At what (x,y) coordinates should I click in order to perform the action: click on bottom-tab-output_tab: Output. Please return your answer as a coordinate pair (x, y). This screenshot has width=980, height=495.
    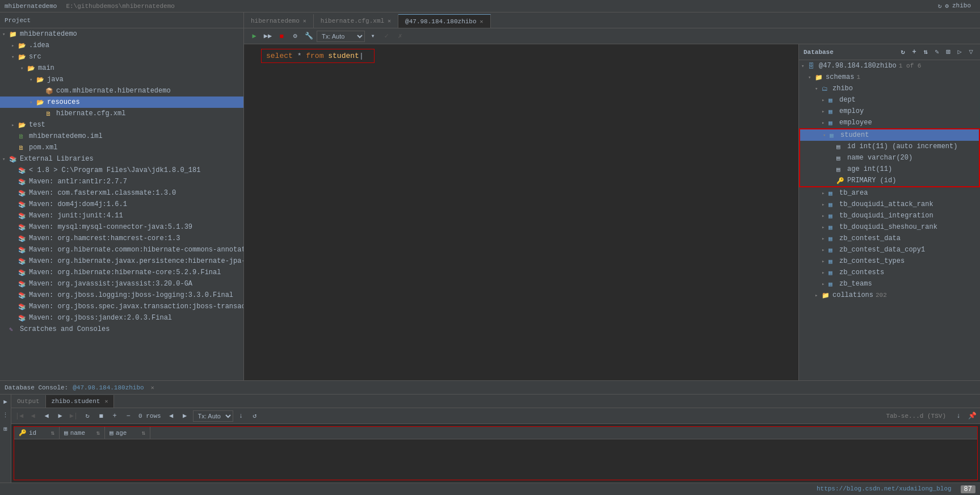
    Looking at the image, I should click on (28, 401).